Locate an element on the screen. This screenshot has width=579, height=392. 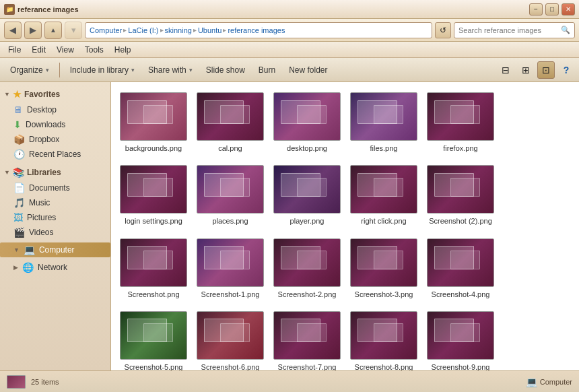
path-sep2: ▸ is located at coordinates (162, 30).